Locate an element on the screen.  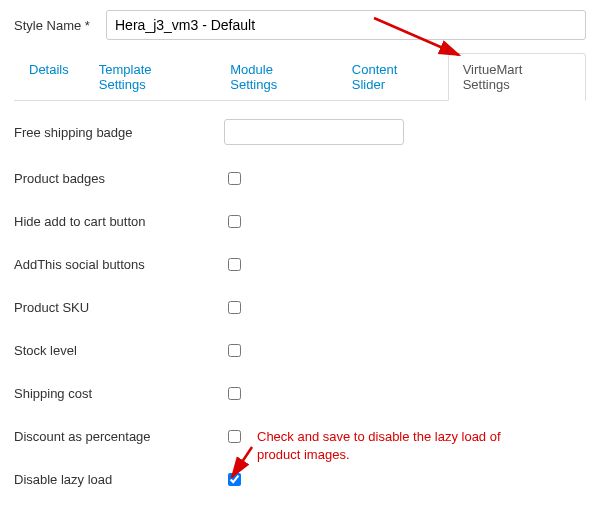
label-shipping-cost: Shipping cost is located at coordinates (119, 394).